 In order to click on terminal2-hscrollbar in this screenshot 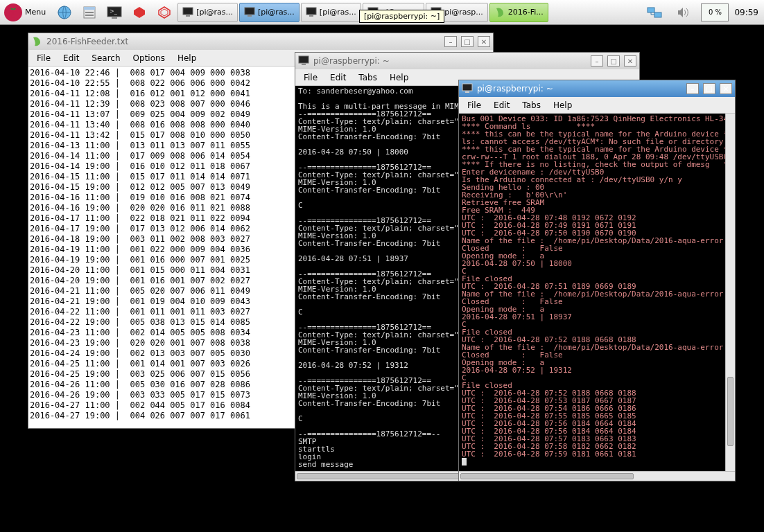, I will do `click(597, 476)`.